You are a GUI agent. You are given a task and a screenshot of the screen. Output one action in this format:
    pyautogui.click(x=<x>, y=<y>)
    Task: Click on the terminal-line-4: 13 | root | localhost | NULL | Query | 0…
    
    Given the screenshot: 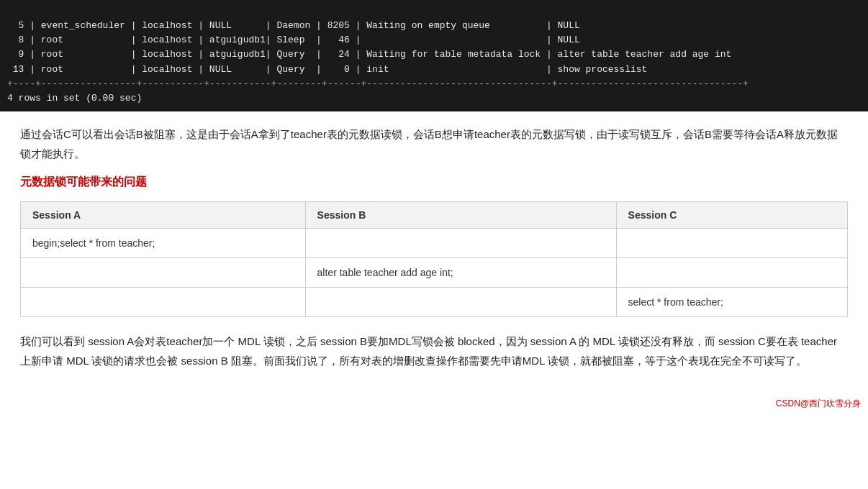 What is the action you would take?
    pyautogui.click(x=327, y=69)
    